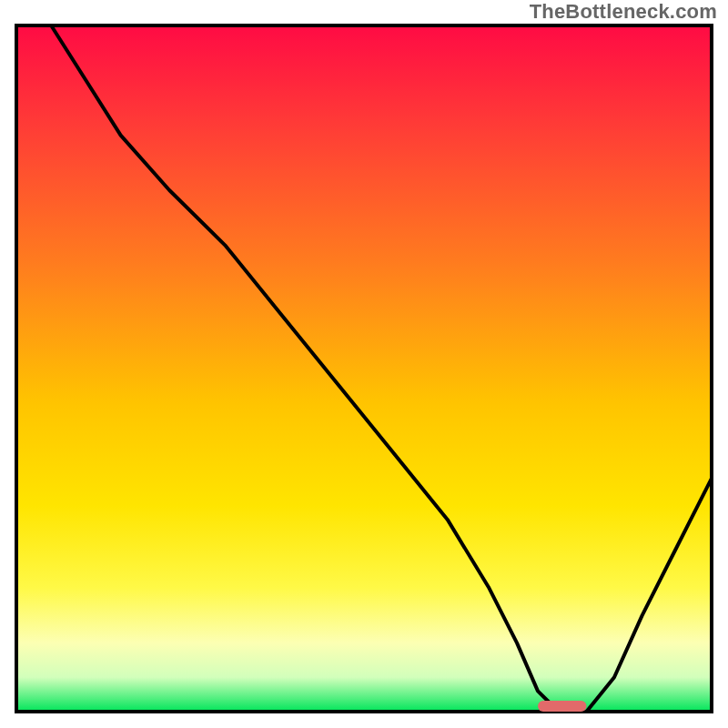 The image size is (728, 728). Describe the element at coordinates (623, 12) in the screenshot. I see `watermark-text: TheBottleneck.com` at that location.